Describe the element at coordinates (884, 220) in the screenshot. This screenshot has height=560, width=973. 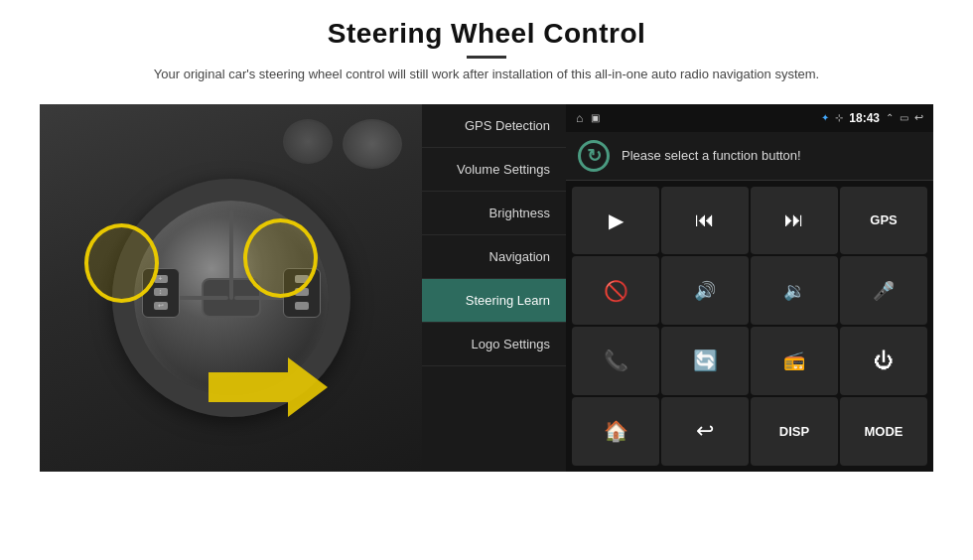
I see `gps-label: GPS` at that location.